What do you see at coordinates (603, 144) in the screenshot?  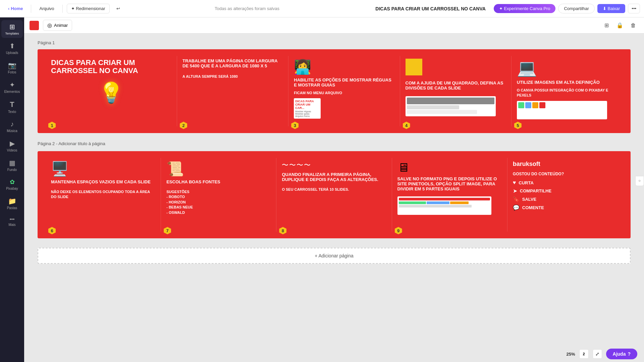 I see `copy-page-btn: ⧉` at bounding box center [603, 144].